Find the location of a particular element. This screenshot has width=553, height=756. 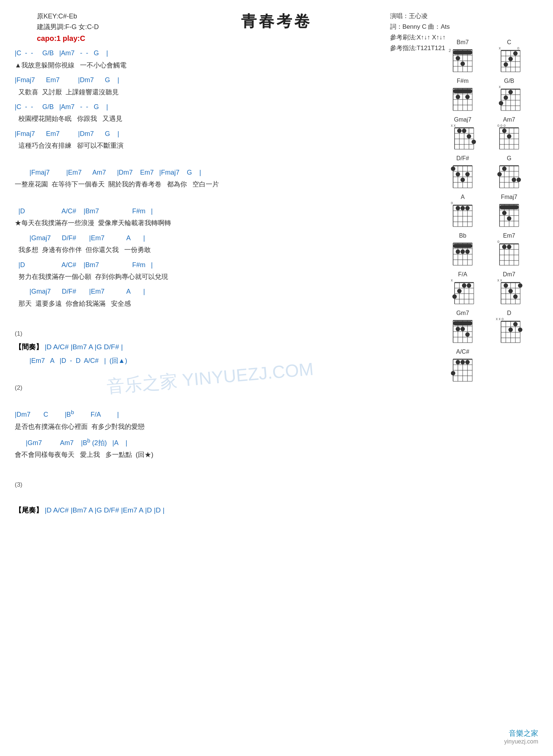

chord-gm7: Gm7 is located at coordinates (463, 327).